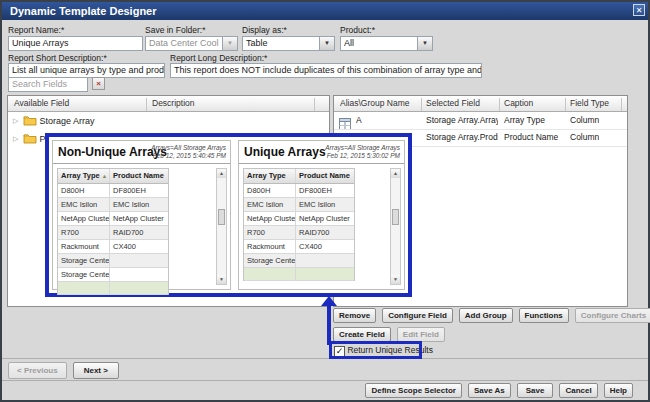 The height and width of the screenshot is (402, 650). I want to click on dialog-title: Dynamic Template Designer, so click(84, 11).